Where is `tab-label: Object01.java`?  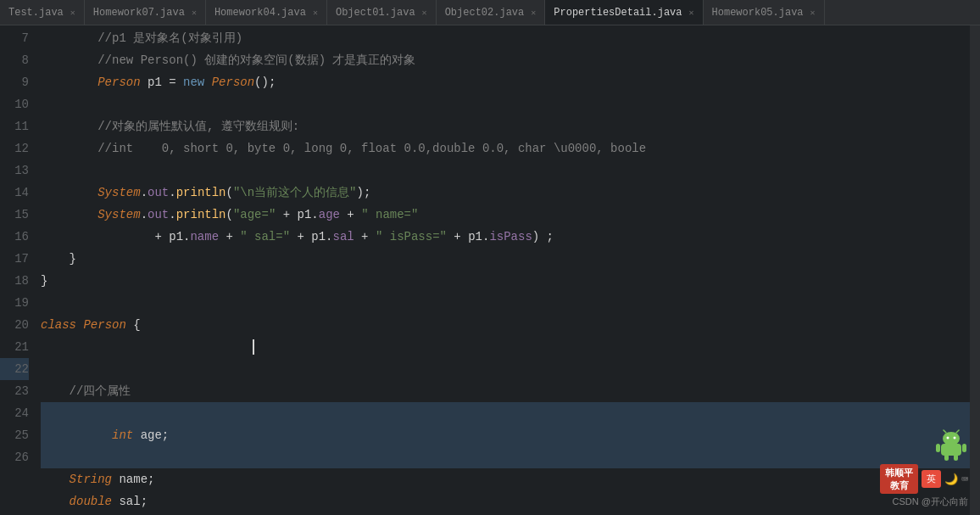
tab-label: Object01.java is located at coordinates (376, 13).